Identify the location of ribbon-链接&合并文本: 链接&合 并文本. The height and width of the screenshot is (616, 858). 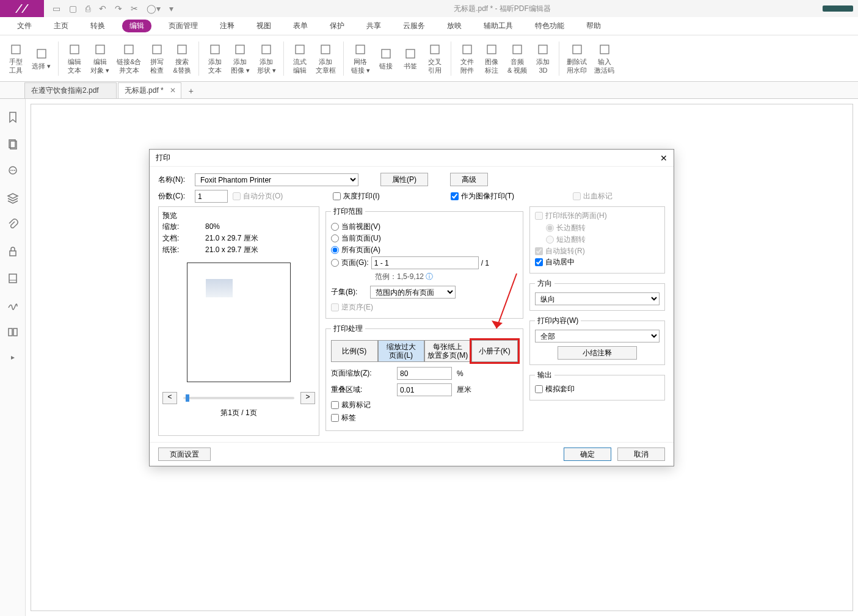
(129, 58).